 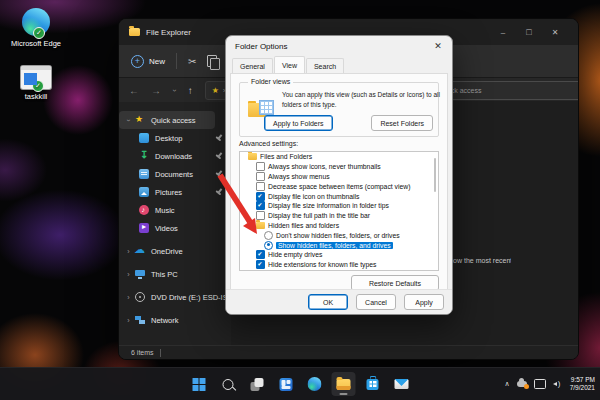 I want to click on advanced-item-hide-empty-drives: Hide empty drives, so click(x=339, y=255).